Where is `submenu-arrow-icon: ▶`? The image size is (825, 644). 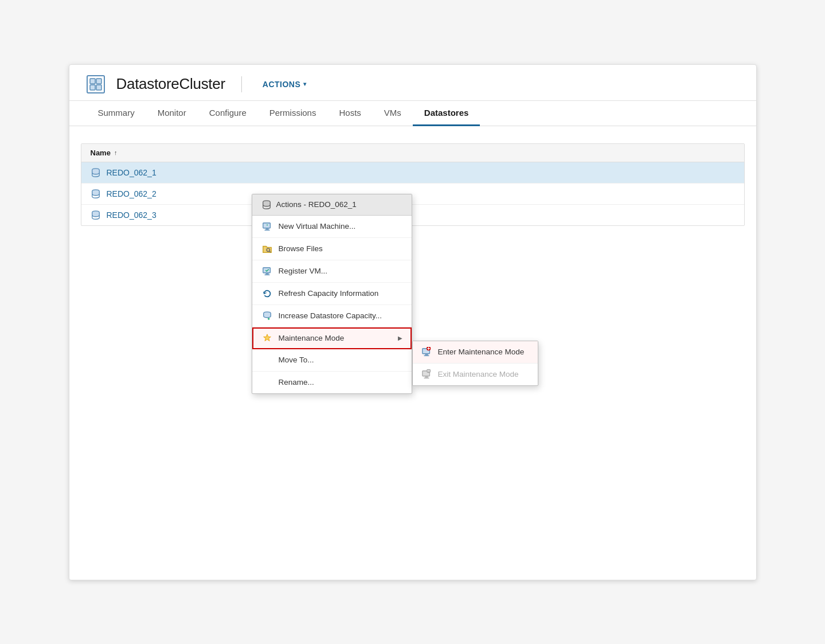 submenu-arrow-icon: ▶ is located at coordinates (400, 338).